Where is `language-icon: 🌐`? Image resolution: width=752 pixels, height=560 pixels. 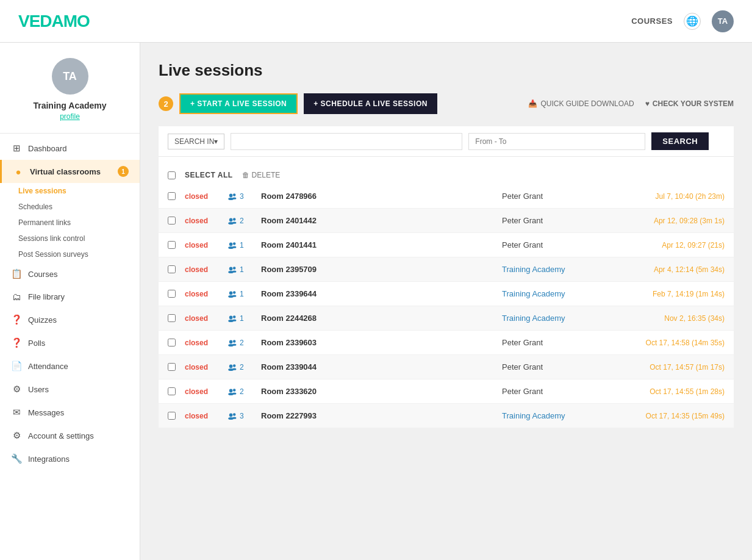
language-icon: 🌐 is located at coordinates (692, 21).